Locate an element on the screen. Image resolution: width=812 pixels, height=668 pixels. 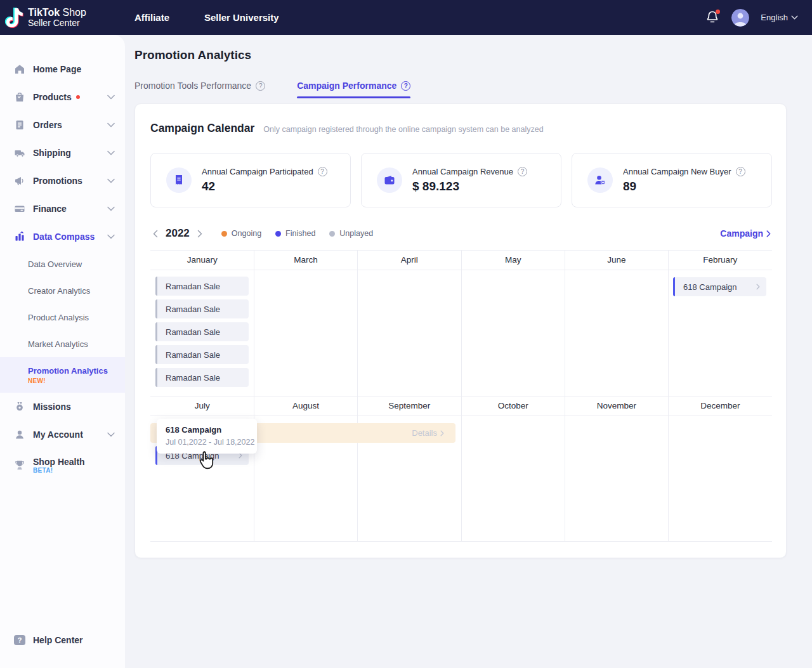
month-header: June is located at coordinates (617, 260).